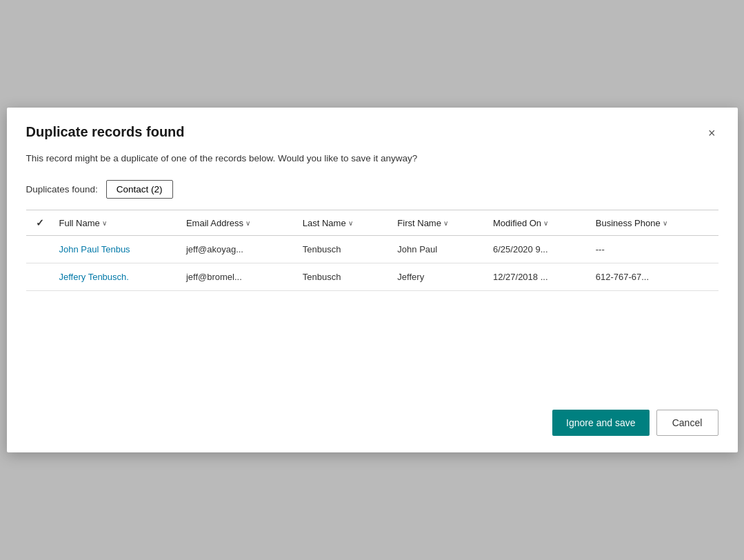  What do you see at coordinates (345, 277) in the screenshot?
I see `row2-last-name: Tenbusch` at bounding box center [345, 277].